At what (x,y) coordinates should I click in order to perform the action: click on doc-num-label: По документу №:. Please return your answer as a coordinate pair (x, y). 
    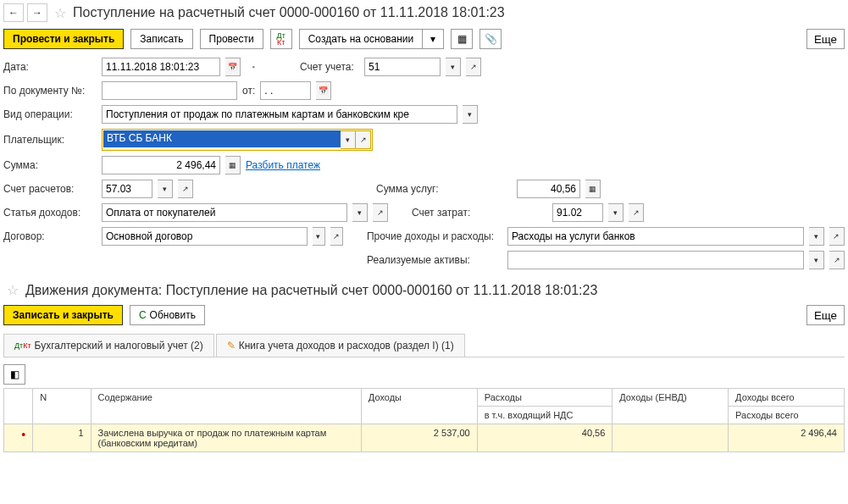
    Looking at the image, I should click on (50, 91).